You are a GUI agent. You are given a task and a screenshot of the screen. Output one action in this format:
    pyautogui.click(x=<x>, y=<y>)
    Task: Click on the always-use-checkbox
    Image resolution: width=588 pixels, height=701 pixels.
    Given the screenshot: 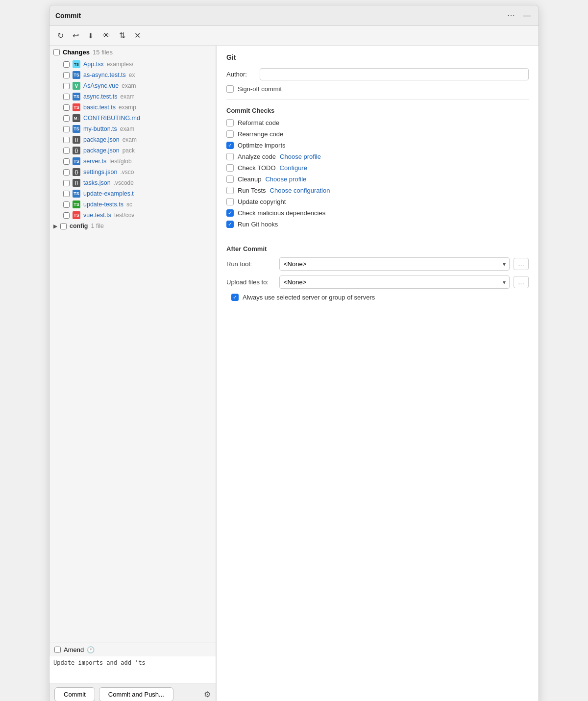 What is the action you would take?
    pyautogui.click(x=235, y=297)
    